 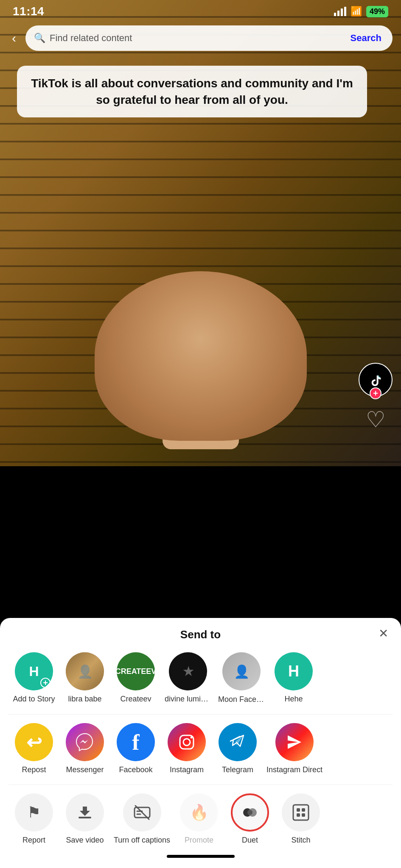 What do you see at coordinates (201, 356) in the screenshot?
I see `person-face` at bounding box center [201, 356].